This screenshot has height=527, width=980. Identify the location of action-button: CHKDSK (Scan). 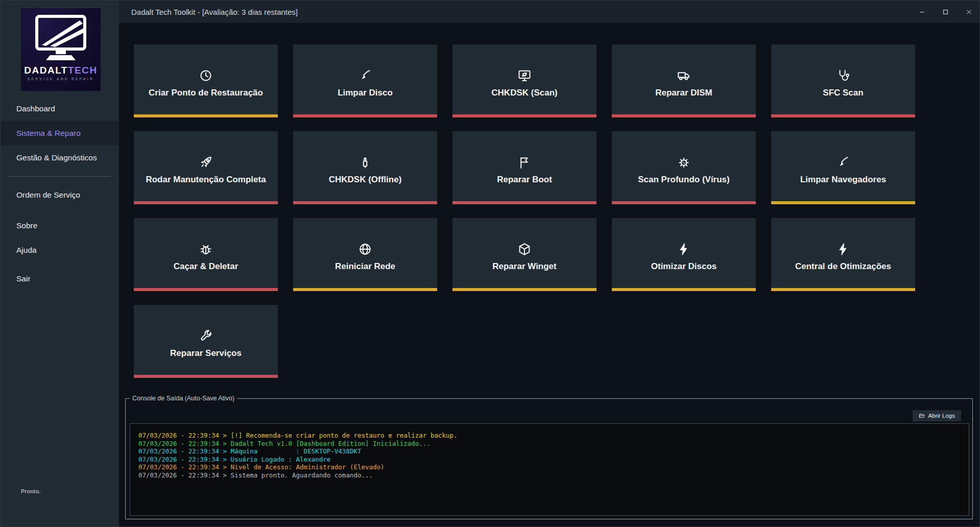
(524, 81).